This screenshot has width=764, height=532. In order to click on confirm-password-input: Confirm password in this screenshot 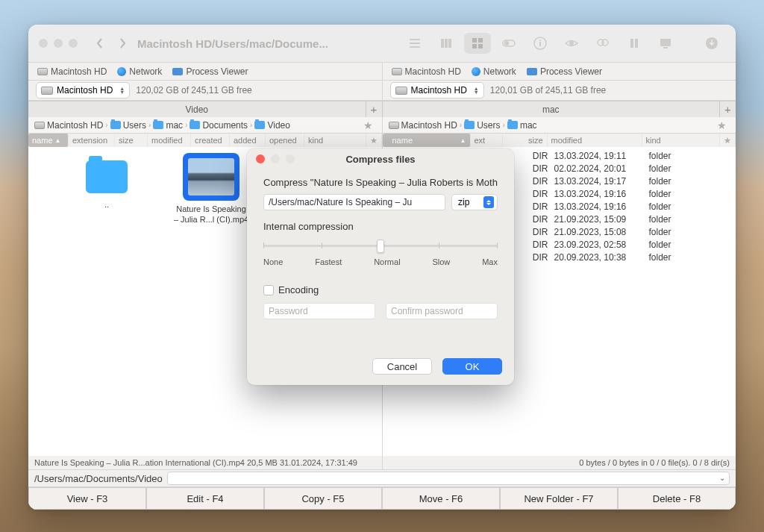, I will do `click(442, 311)`.